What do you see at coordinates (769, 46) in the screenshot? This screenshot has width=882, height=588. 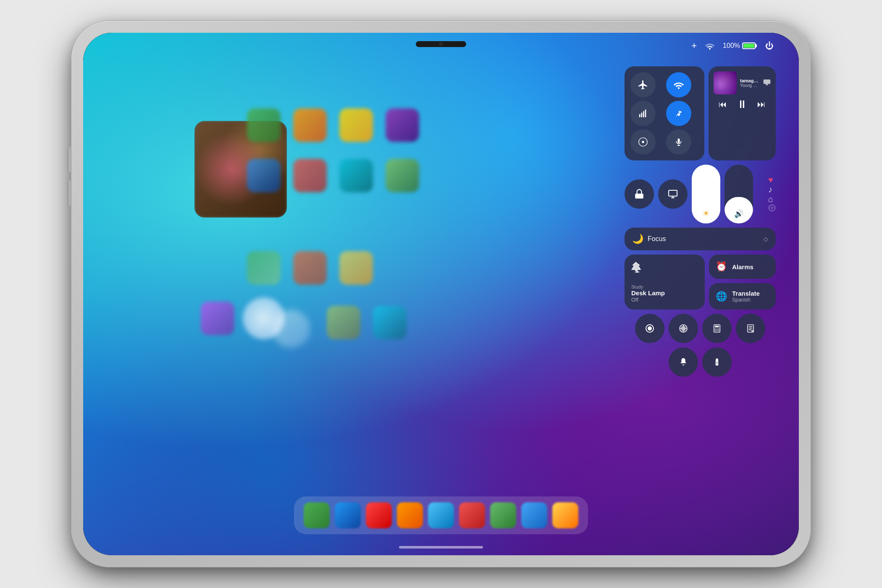 I see `power-button: ⏻` at bounding box center [769, 46].